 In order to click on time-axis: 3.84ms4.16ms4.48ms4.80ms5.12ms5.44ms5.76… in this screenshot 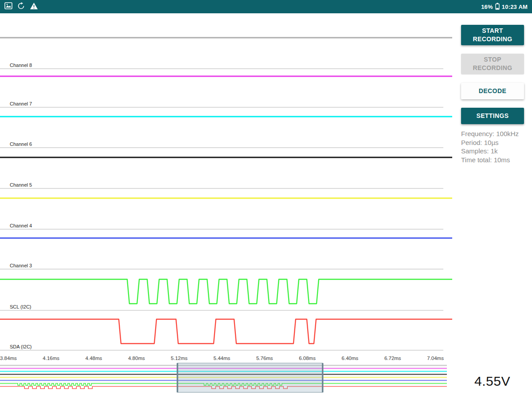, I will do `click(226, 359)`.